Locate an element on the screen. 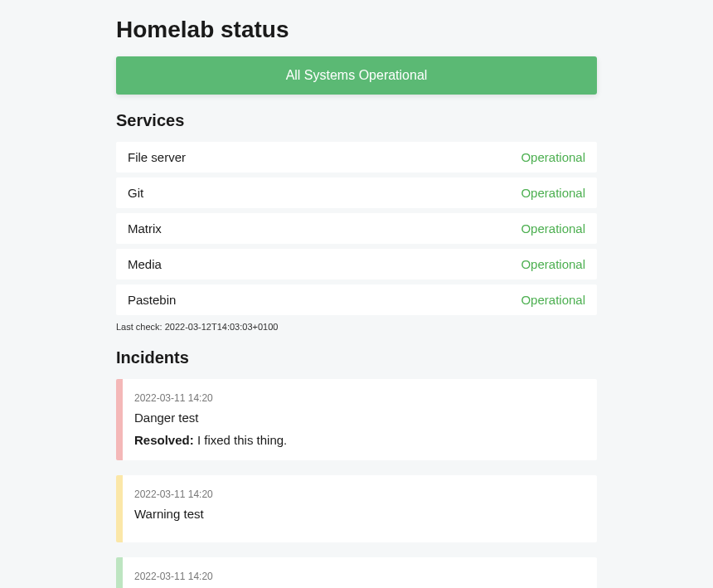  page-title: Homelab status is located at coordinates (356, 30).